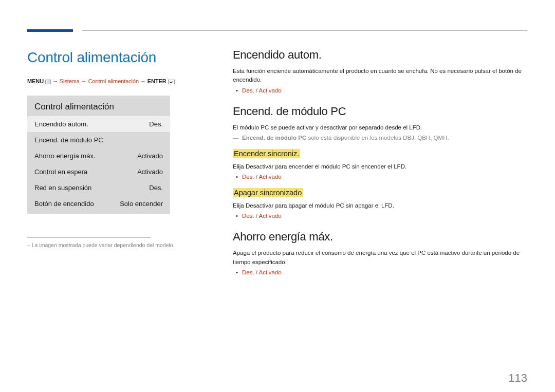 The width and height of the screenshot is (555, 392). I want to click on option-bullet-auto-on: Des. / Activado, so click(384, 90).